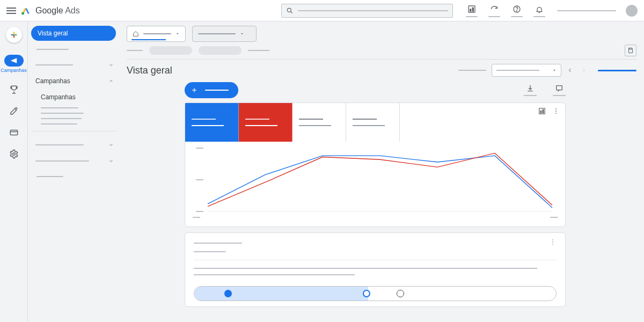 The height and width of the screenshot is (322, 644). Describe the element at coordinates (135, 50) in the screenshot. I see `filter-label` at that location.